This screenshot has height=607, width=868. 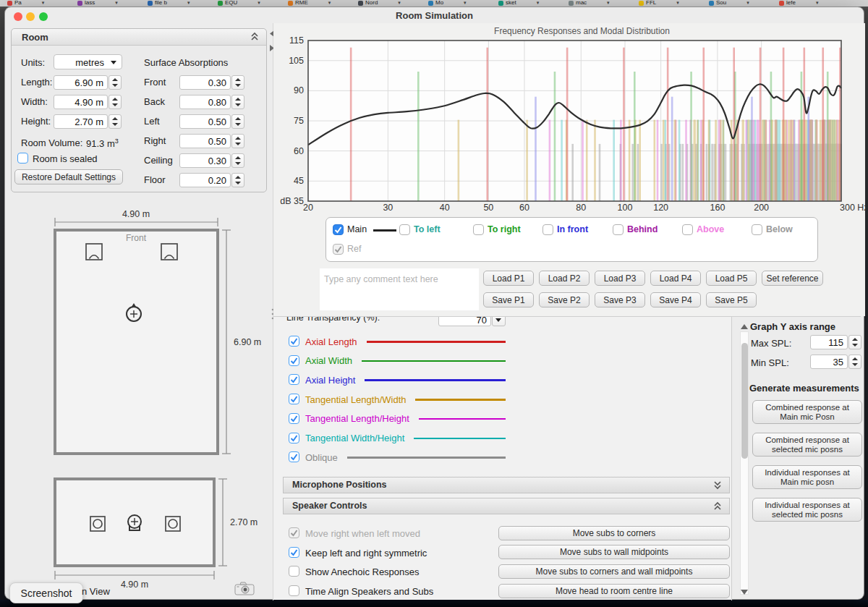 What do you see at coordinates (721, 3) in the screenshot?
I see `app-label: Sou` at bounding box center [721, 3].